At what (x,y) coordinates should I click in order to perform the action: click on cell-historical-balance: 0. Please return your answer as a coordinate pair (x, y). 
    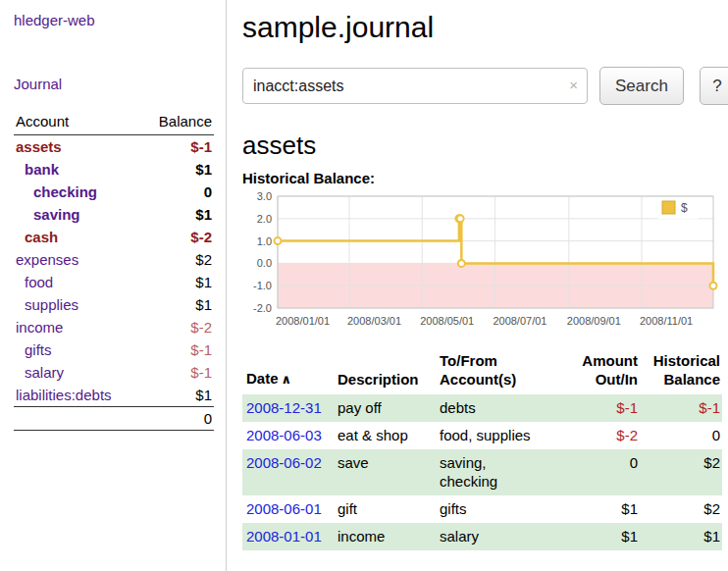
    Looking at the image, I should click on (684, 436).